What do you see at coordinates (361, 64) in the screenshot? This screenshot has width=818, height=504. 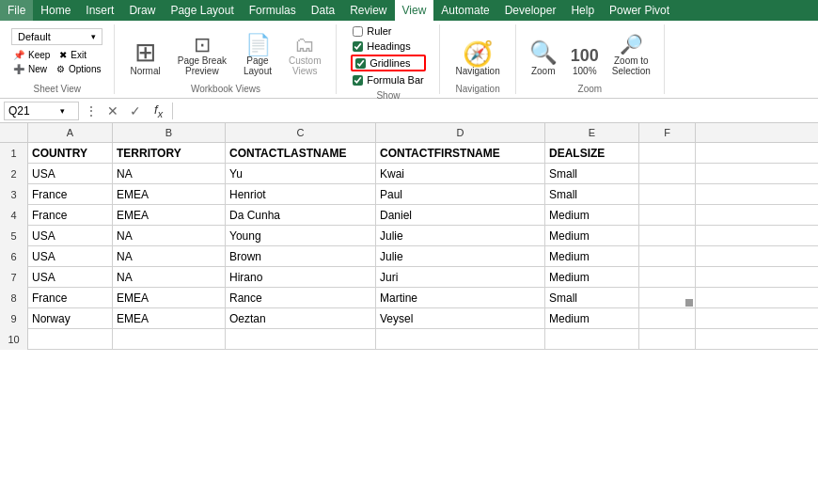 I see `gridlines-checkbox` at bounding box center [361, 64].